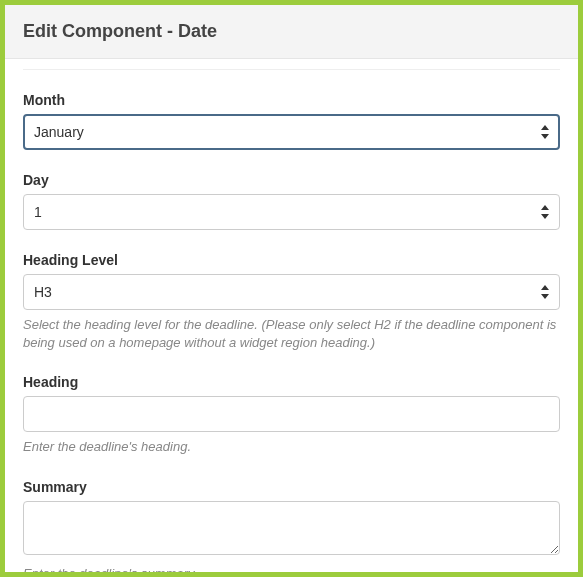 The width and height of the screenshot is (583, 577). What do you see at coordinates (292, 121) in the screenshot?
I see `field-month: Month January` at bounding box center [292, 121].